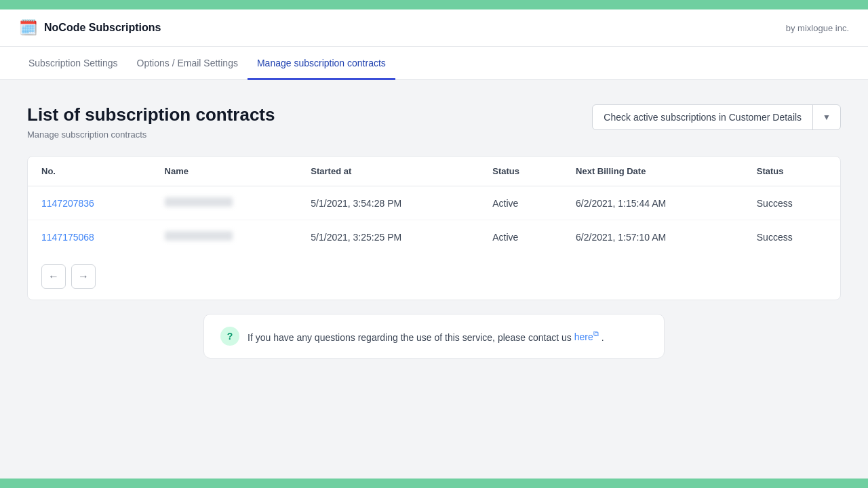  Describe the element at coordinates (792, 203) in the screenshot. I see `row1-billing-status: Success` at that location.